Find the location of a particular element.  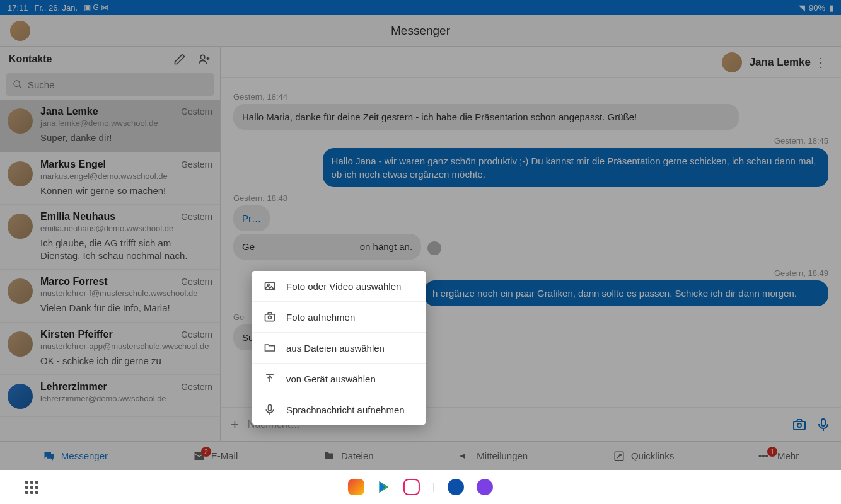

status-time: 17:11 is located at coordinates (18, 8).